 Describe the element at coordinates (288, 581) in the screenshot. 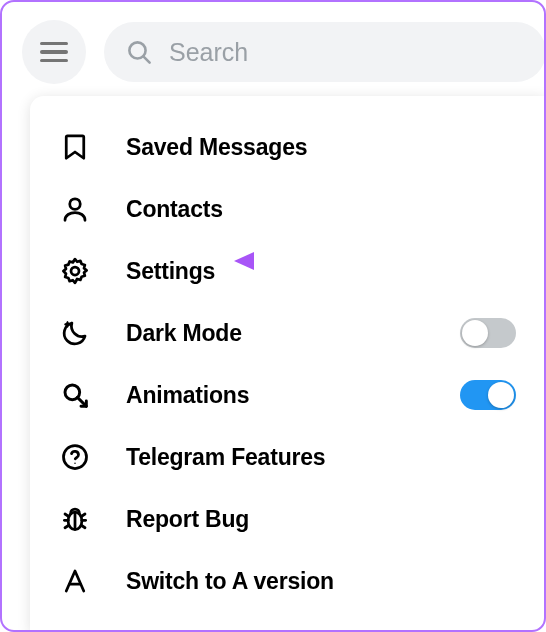

I see `menu-item-switch-version: Switch to A version` at that location.